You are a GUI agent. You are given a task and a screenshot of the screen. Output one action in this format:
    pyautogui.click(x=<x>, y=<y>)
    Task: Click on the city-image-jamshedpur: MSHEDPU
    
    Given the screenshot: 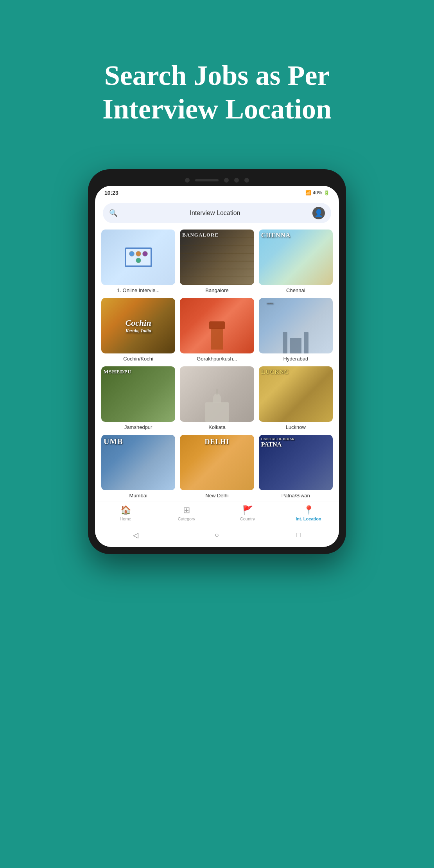 What is the action you would take?
    pyautogui.click(x=138, y=394)
    